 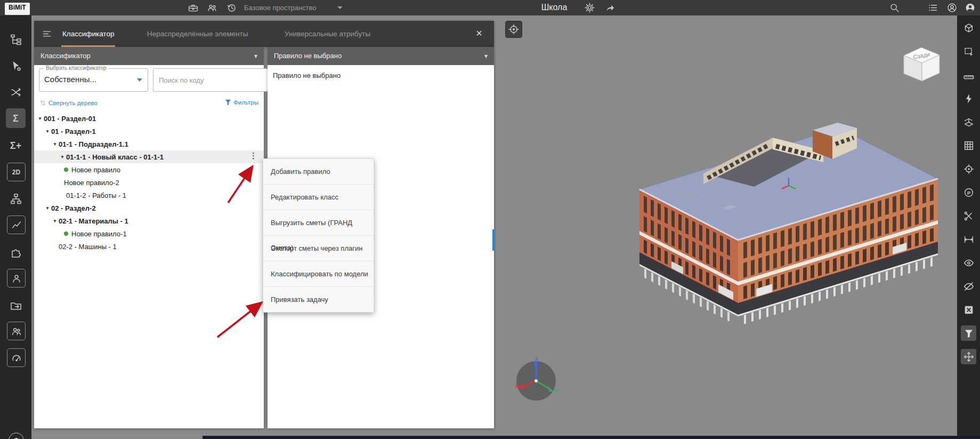 What do you see at coordinates (319, 223) in the screenshot?
I see `menu-item-export-grand: Выгрузить сметы (ГРАНД Смета)` at bounding box center [319, 223].